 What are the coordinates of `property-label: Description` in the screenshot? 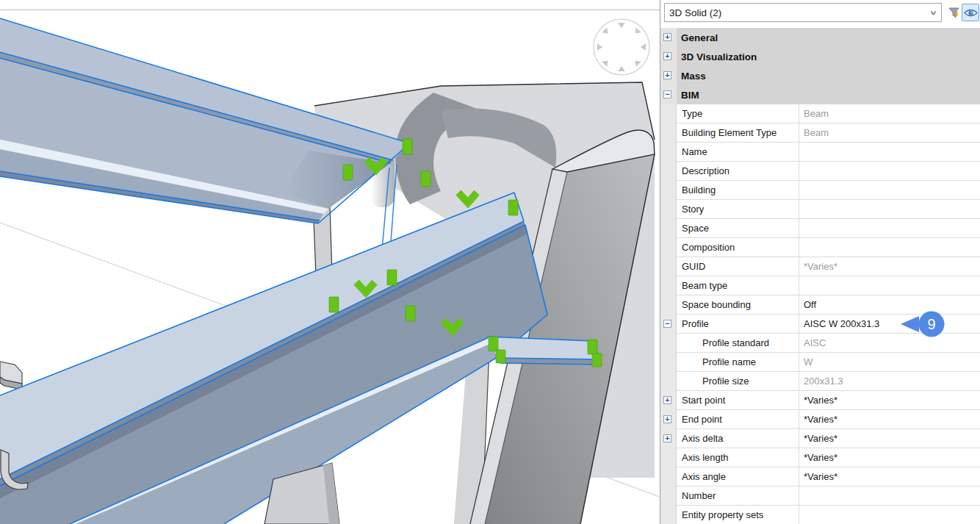 It's located at (738, 171).